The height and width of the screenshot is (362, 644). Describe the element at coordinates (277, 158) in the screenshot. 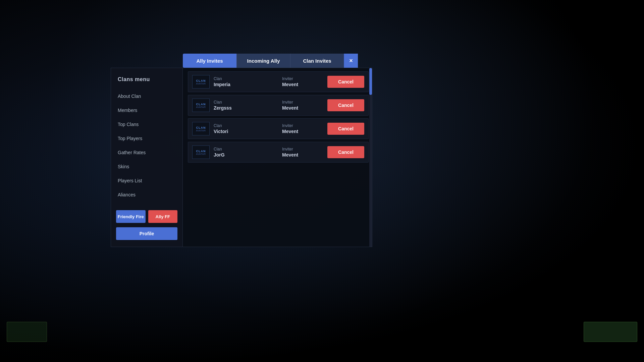

I see `invite-list: CLAN AVATAR Clan Imperia Inviter Mevent …` at that location.